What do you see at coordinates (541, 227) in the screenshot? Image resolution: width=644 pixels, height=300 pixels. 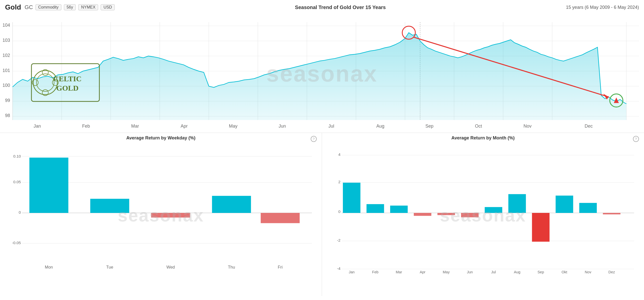 I see `bar-sep` at bounding box center [541, 227].